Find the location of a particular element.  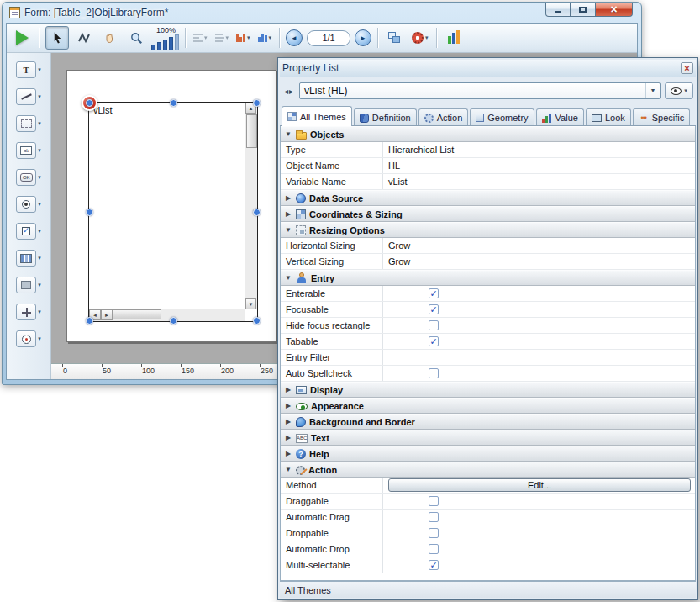

zoom-tool-button is located at coordinates (136, 38).